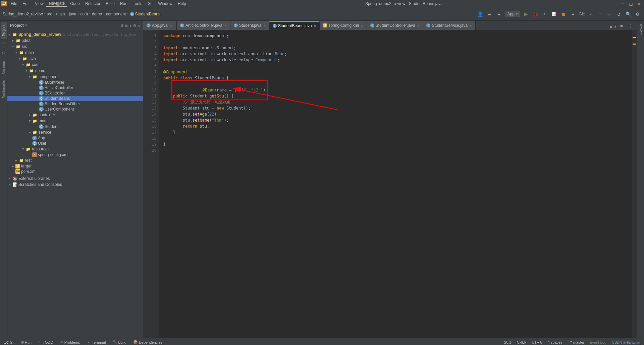 The width and height of the screenshot is (644, 345). I want to click on tab-student: C Student.java ✕, so click(250, 25).